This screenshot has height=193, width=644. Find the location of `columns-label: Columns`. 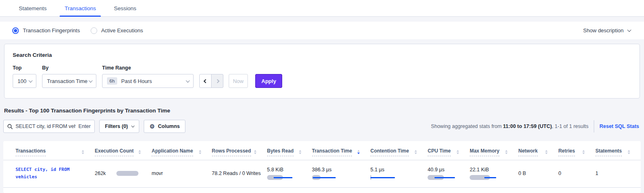

columns-label: Columns is located at coordinates (169, 126).